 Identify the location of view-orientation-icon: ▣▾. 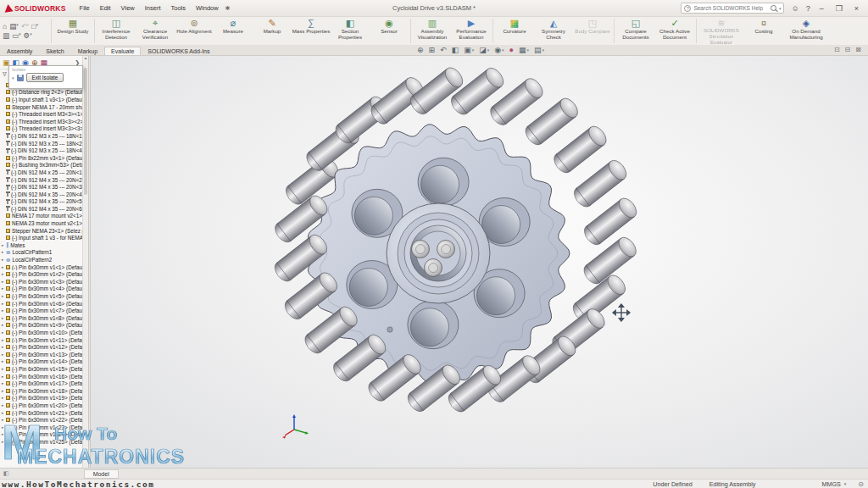
(469, 50).